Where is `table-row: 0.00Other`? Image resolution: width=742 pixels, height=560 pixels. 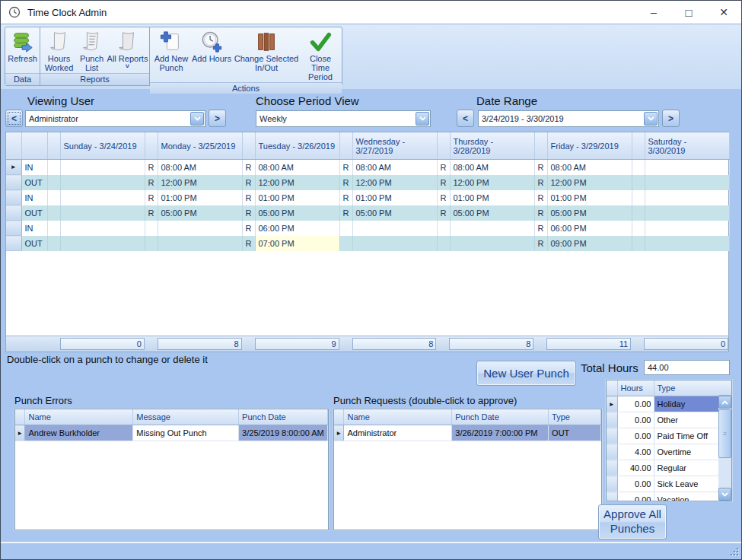 table-row: 0.00Other is located at coordinates (662, 420).